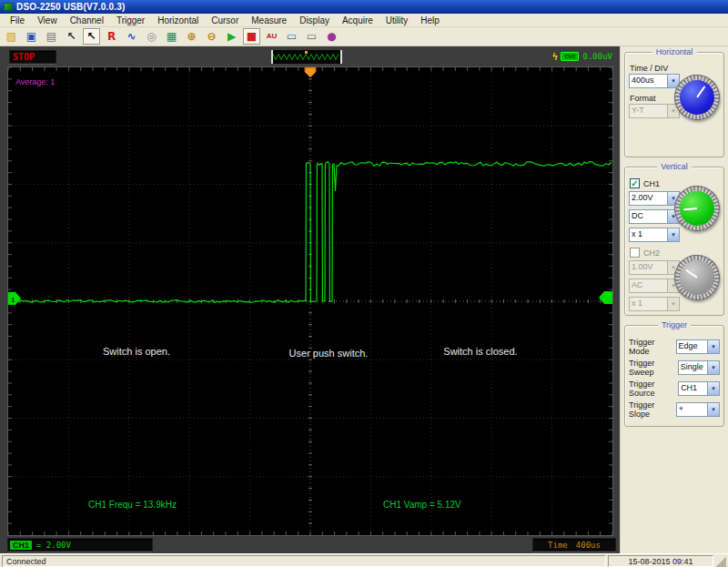 The width and height of the screenshot is (728, 567). What do you see at coordinates (329, 353) in the screenshot?
I see `annotation-user-push: User push switch.` at bounding box center [329, 353].